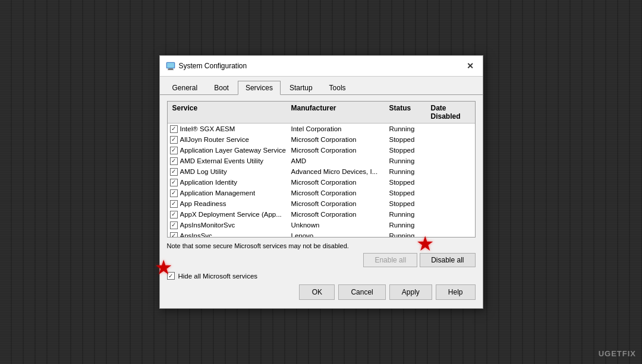 Image resolution: width=642 pixels, height=364 pixels. I want to click on service-name: App Readiness, so click(203, 204).